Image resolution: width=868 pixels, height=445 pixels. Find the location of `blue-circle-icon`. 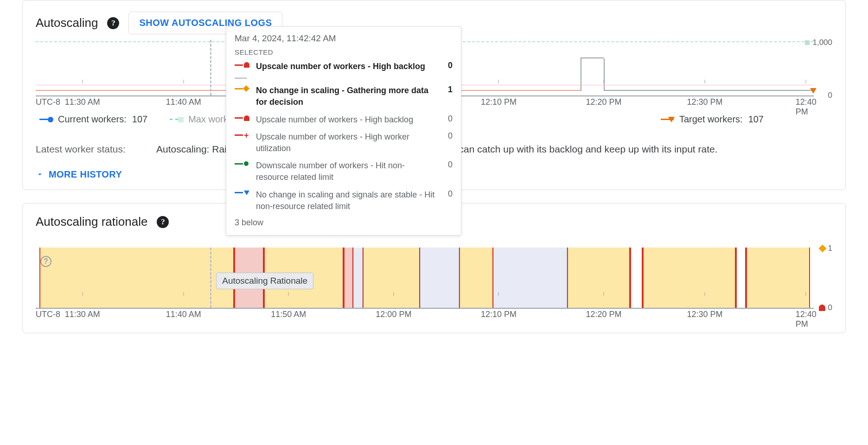

blue-circle-icon is located at coordinates (46, 120).